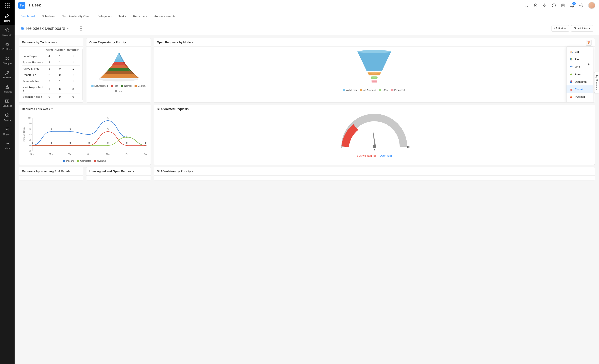  I want to click on bolt-icon, so click(545, 5).